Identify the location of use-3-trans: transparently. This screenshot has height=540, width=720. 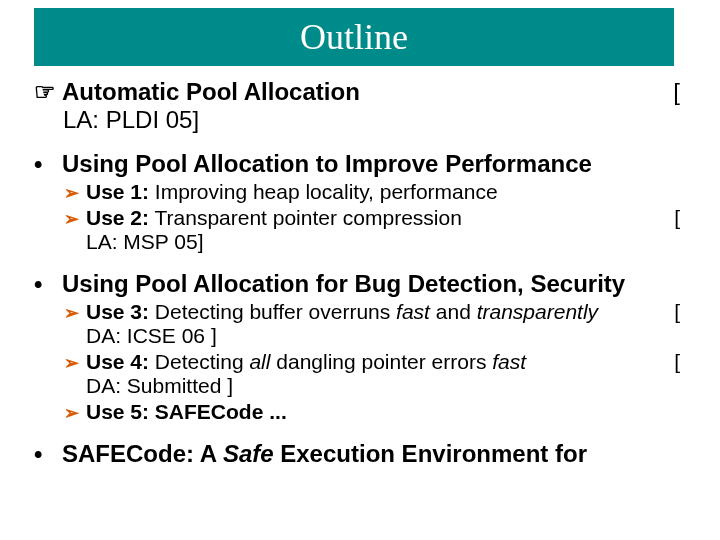
(538, 312).